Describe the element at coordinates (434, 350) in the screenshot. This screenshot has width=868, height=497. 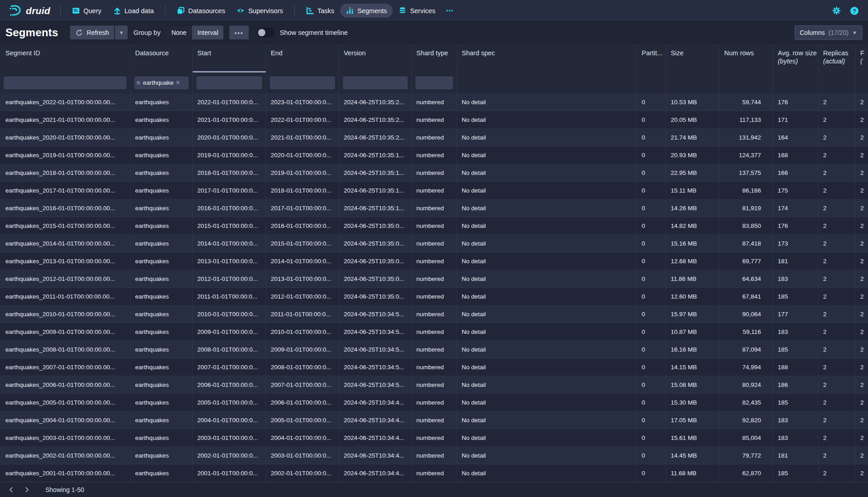
I see `table-row: earthquakes_2008-01-01T00:00:00.00...ear…` at that location.